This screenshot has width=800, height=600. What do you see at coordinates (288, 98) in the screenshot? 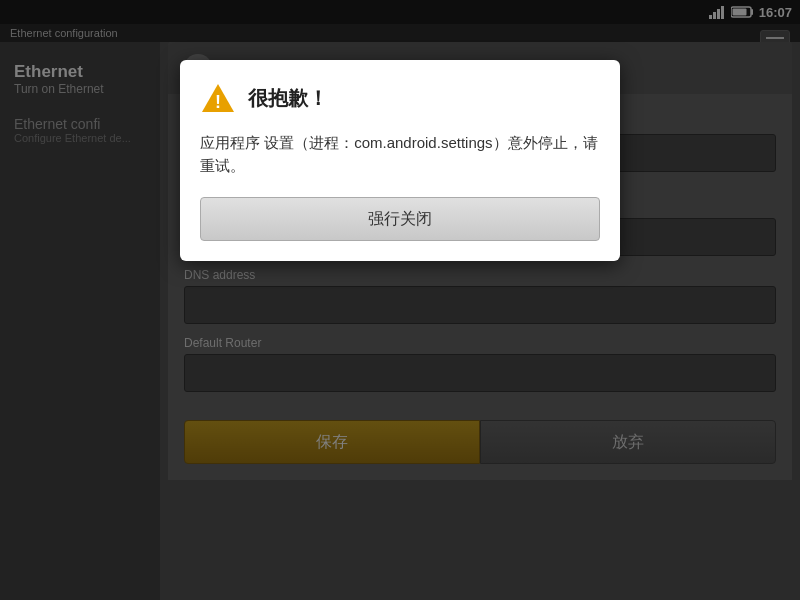
I see `alert-title: 很抱歉！` at bounding box center [288, 98].